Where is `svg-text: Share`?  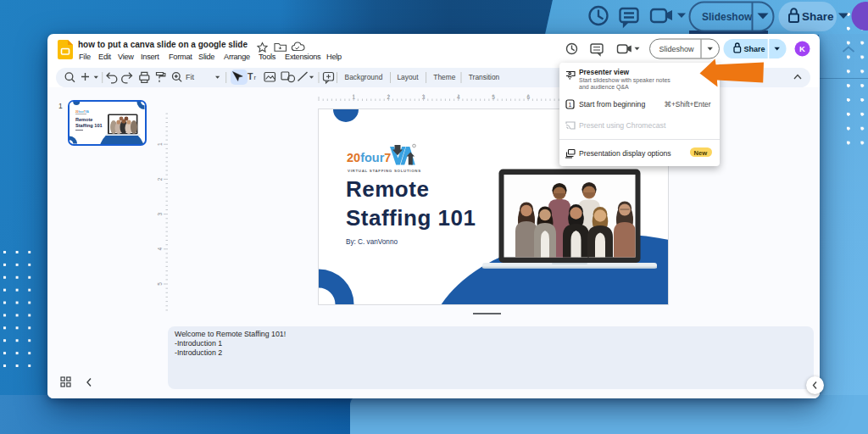
svg-text: Share is located at coordinates (818, 17).